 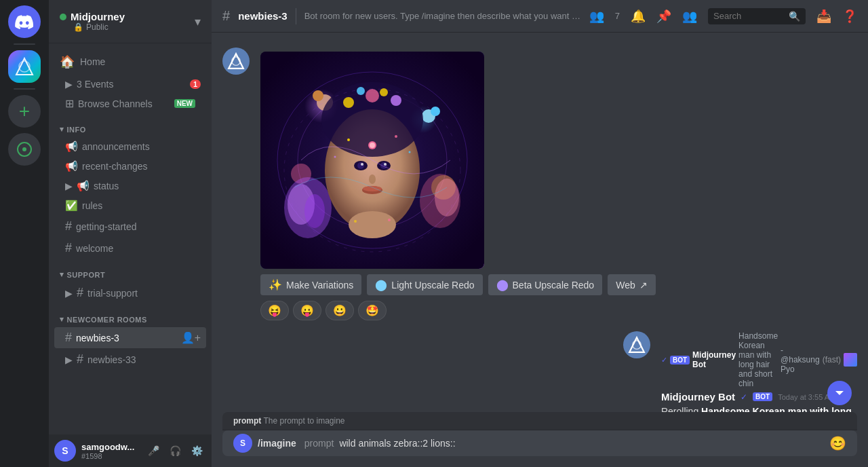 What do you see at coordinates (98, 338) in the screenshot?
I see `newbies-3-label: newbies-3` at bounding box center [98, 338].